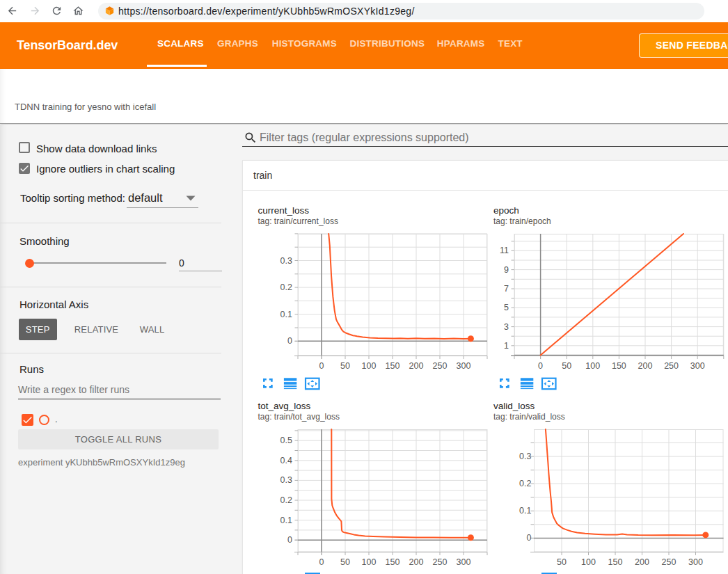  I want to click on svg-text: 0.4, so click(285, 461).